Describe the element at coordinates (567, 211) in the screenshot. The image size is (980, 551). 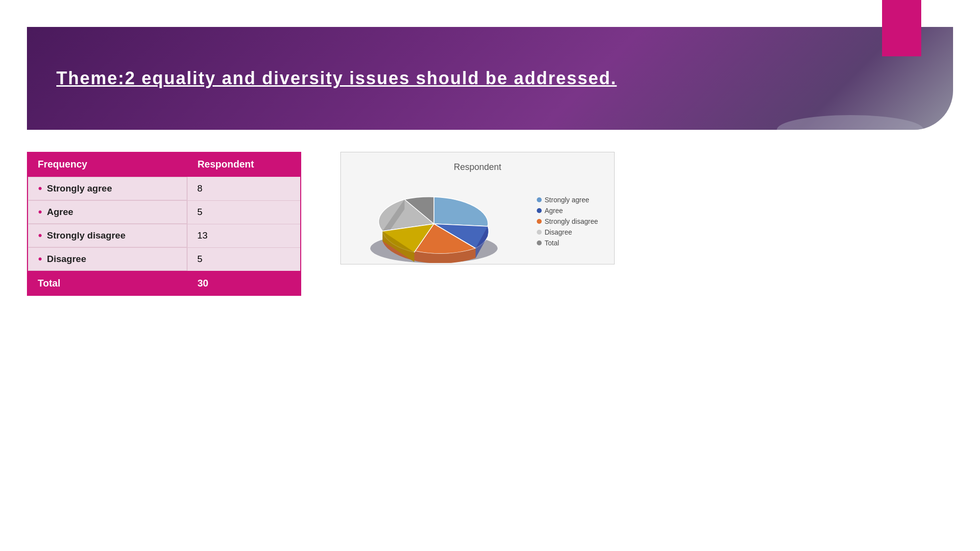
I see `legend-item: Agree` at that location.